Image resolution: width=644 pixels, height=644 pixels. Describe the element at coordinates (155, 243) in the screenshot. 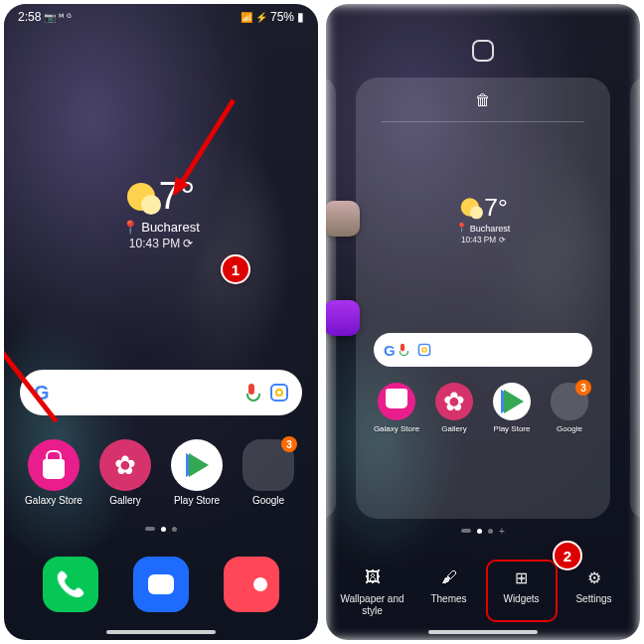

I see `weather-time: 10:43 PM` at that location.